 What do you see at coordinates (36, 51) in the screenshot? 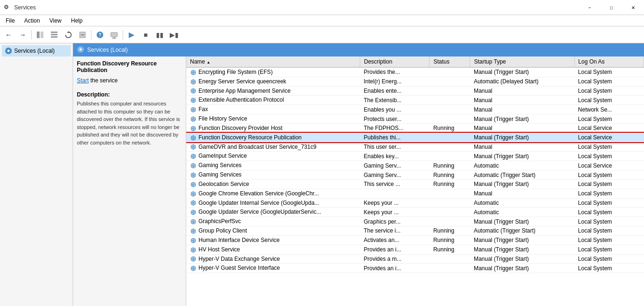
I see `sidebar-item-services-local: Services (Local)` at bounding box center [36, 51].